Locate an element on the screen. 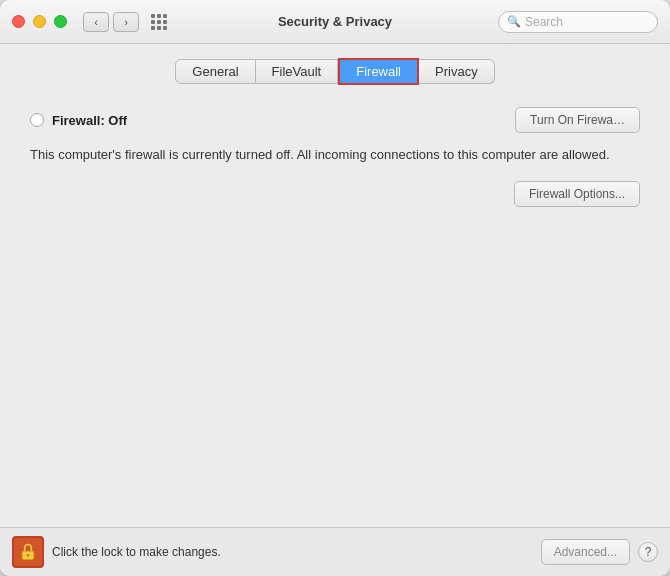 The height and width of the screenshot is (576, 670). firewall-label-group: Firewall: Off is located at coordinates (78, 120).